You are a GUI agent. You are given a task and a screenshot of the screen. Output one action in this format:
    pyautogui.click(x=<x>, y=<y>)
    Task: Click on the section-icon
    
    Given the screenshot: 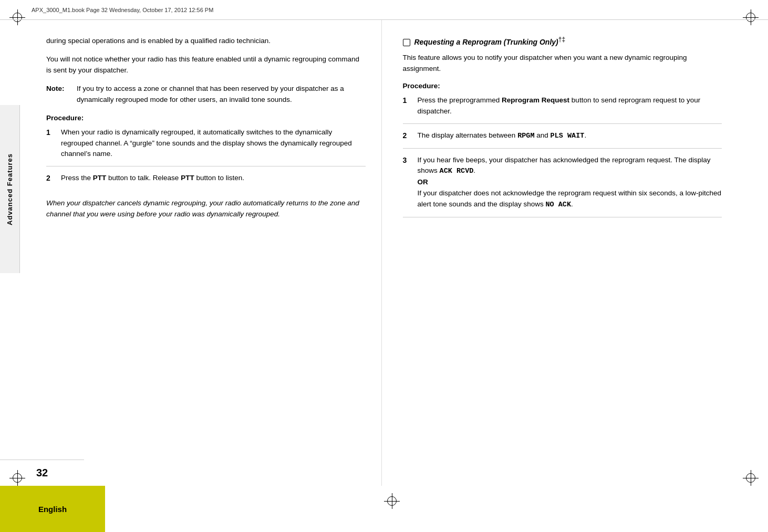 What is the action you would take?
    pyautogui.click(x=407, y=43)
    